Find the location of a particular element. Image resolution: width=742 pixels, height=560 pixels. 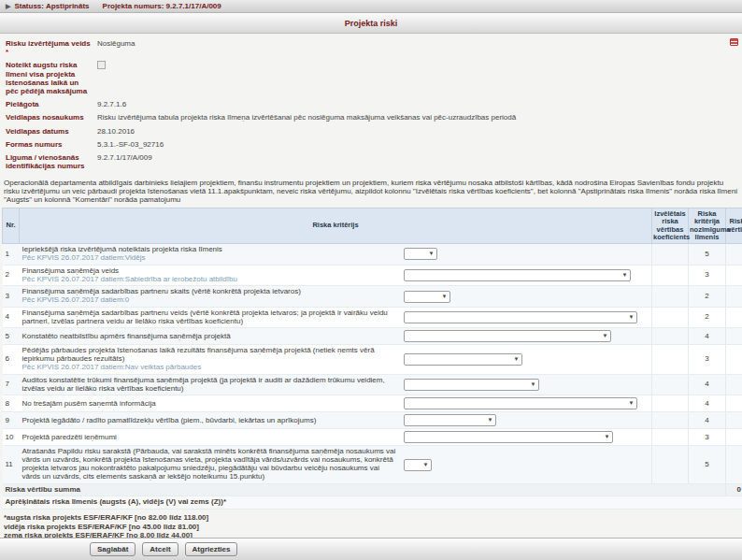

red-document-icon is located at coordinates (735, 42).